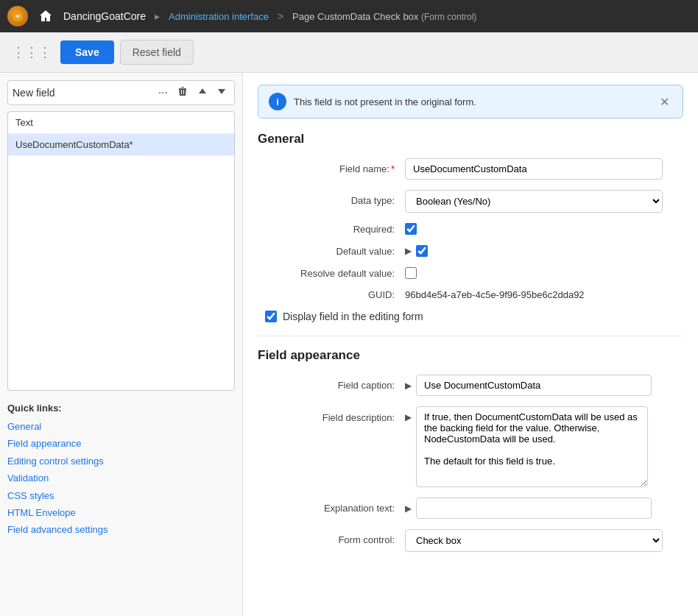  What do you see at coordinates (534, 169) in the screenshot?
I see `field-name-input` at bounding box center [534, 169].